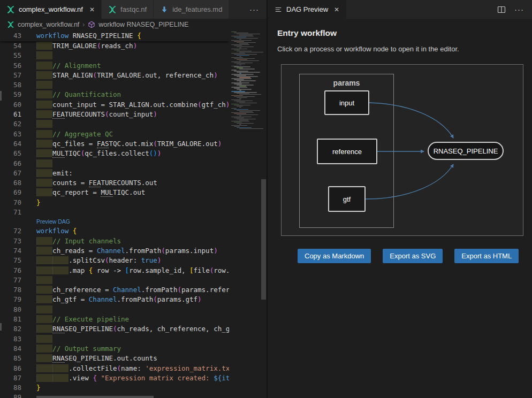 The width and height of the screenshot is (532, 398). I want to click on code-line: 87 .view { "Expression matrix created: $…, so click(115, 378).